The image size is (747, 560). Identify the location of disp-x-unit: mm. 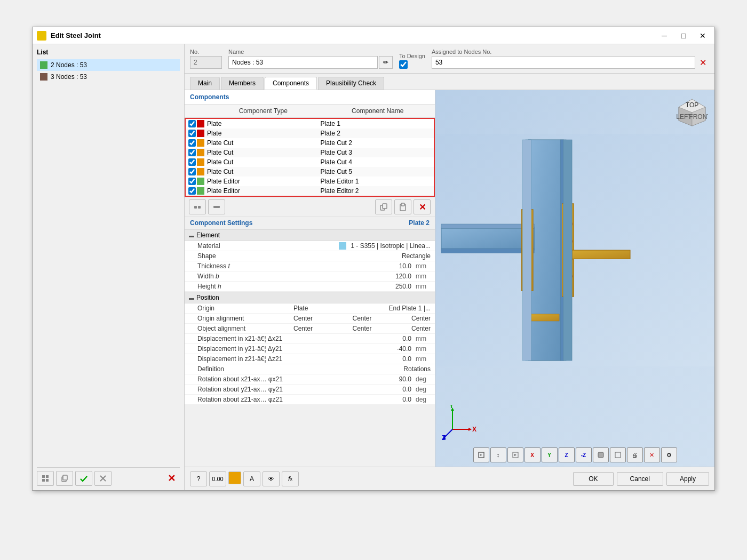
(423, 339).